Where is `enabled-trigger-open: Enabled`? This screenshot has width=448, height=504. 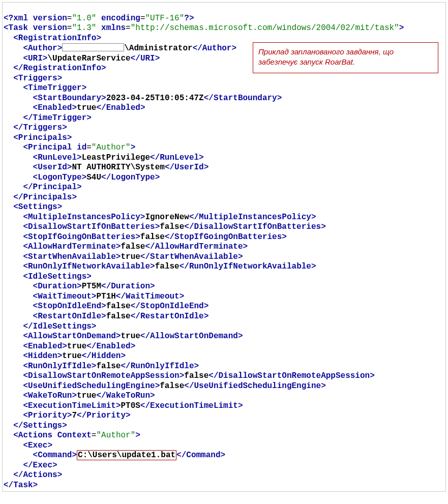
enabled-trigger-open: Enabled is located at coordinates (55, 108).